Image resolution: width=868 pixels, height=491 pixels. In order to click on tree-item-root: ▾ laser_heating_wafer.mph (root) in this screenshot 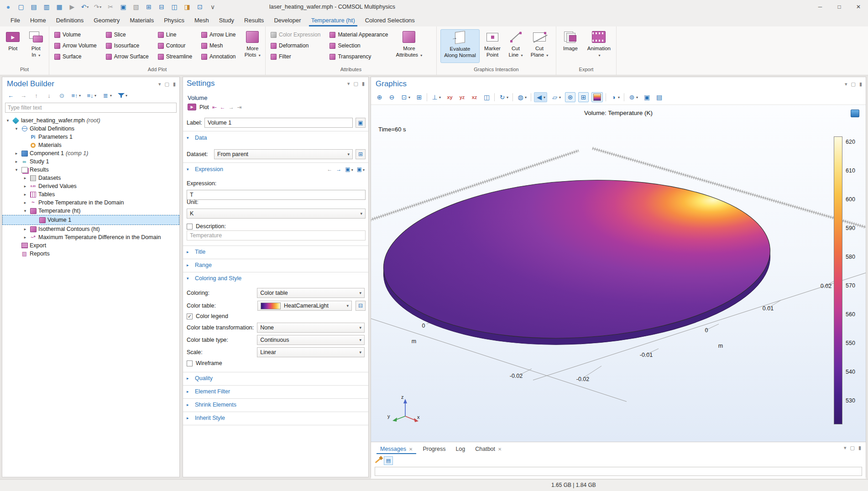, I will do `click(91, 120)`.